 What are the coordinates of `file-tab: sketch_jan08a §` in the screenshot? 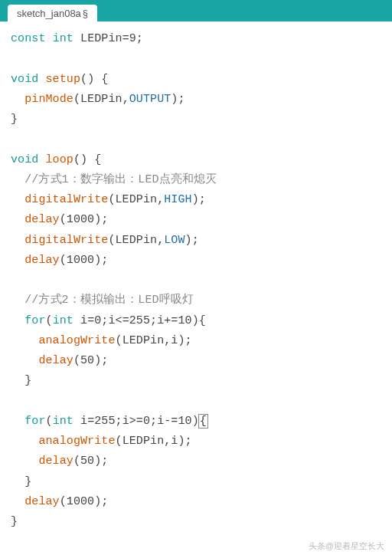 It's located at (52, 13).